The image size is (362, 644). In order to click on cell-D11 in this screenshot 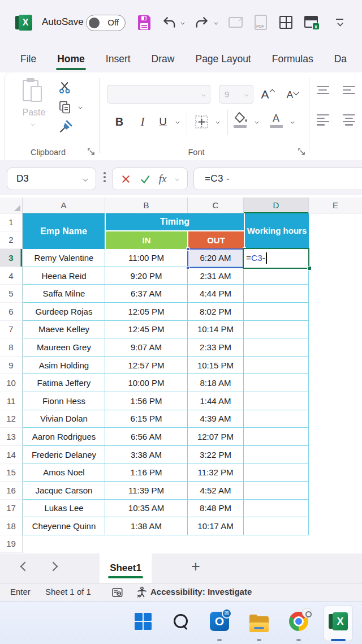, I will do `click(276, 401)`.